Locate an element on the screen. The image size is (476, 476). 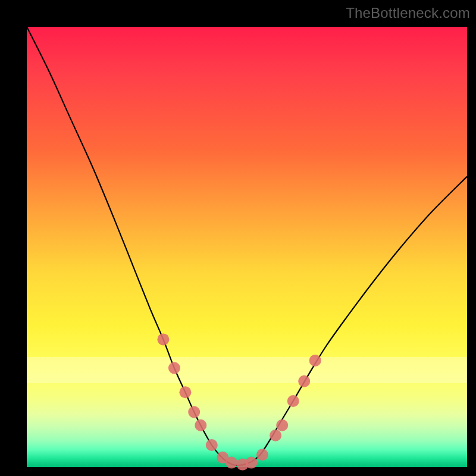
watermark-text: TheBottleneck.com is located at coordinates (408, 13).